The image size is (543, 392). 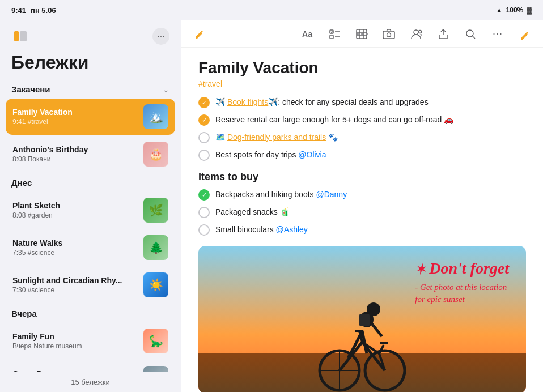 What do you see at coordinates (462, 293) in the screenshot?
I see `handwriting-get-photo: - Get photo at this location for epic su…` at bounding box center [462, 293].